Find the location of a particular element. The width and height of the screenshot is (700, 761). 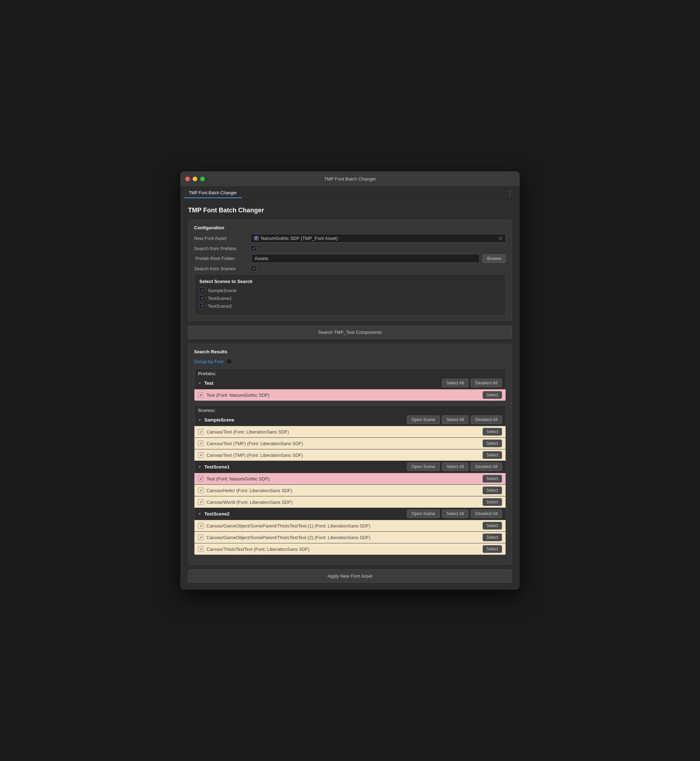

scene-testscene1-name: TestScene1 is located at coordinates (305, 467).